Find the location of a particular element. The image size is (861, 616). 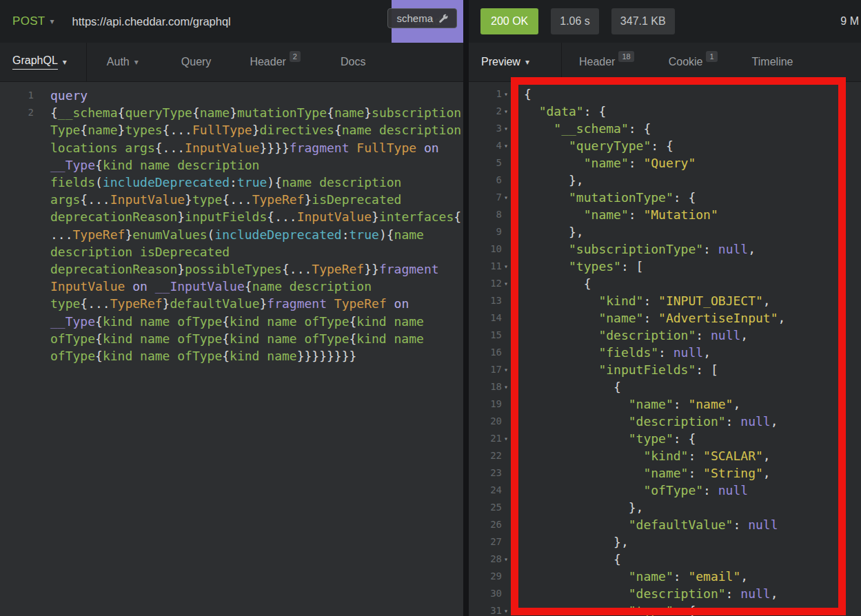

schema-button: schema is located at coordinates (422, 18).